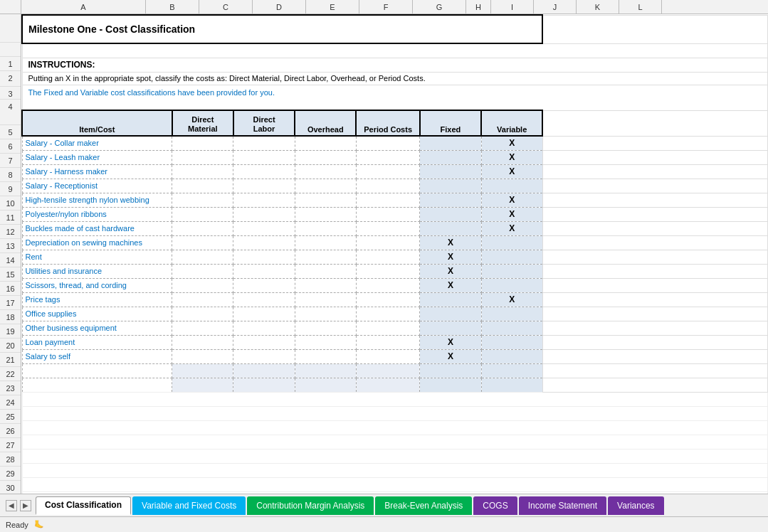 The width and height of the screenshot is (768, 532). What do you see at coordinates (440, 7) in the screenshot?
I see `col-header-g: G` at bounding box center [440, 7].